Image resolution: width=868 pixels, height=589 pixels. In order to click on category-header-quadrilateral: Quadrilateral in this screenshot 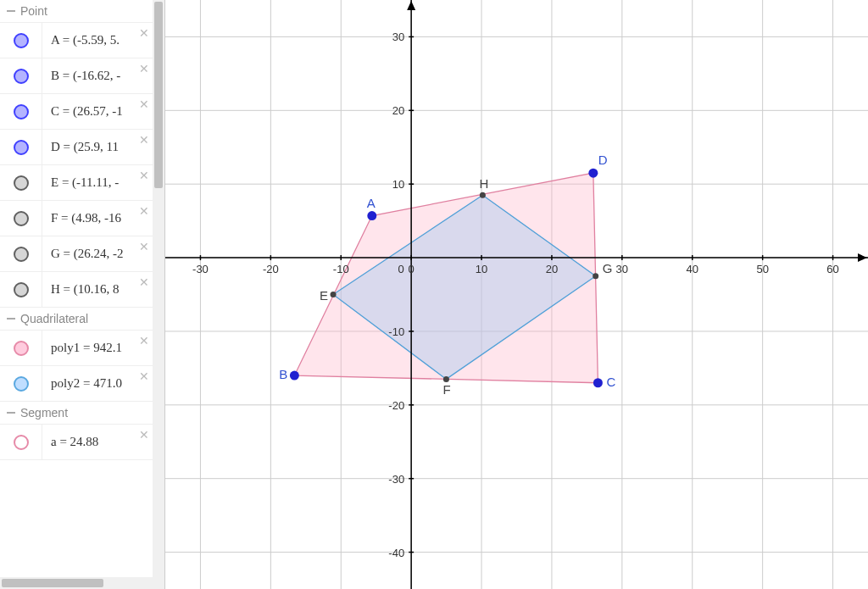, I will do `click(76, 319)`.